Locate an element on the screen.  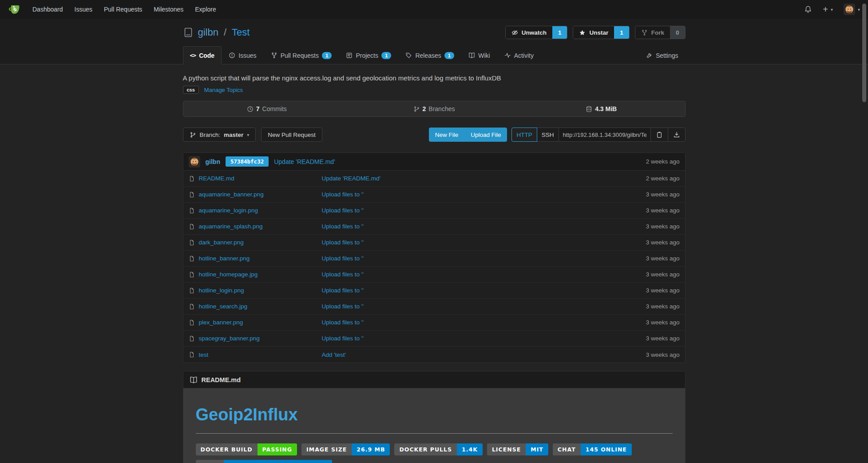
repo-owner-link: gilbn is located at coordinates (208, 32).